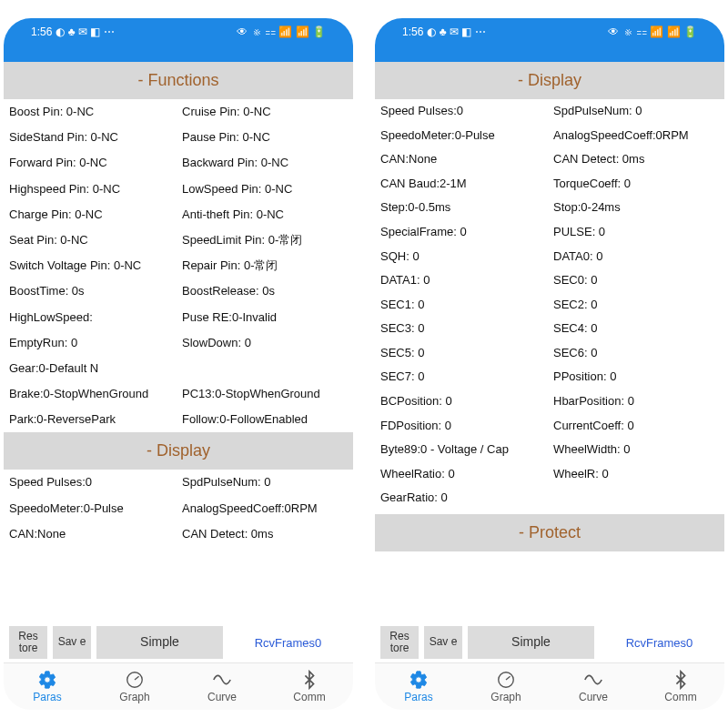 This screenshot has width=728, height=728. Describe the element at coordinates (550, 306) in the screenshot. I see `param-row: SEC1: 0SEC2: 0` at that location.